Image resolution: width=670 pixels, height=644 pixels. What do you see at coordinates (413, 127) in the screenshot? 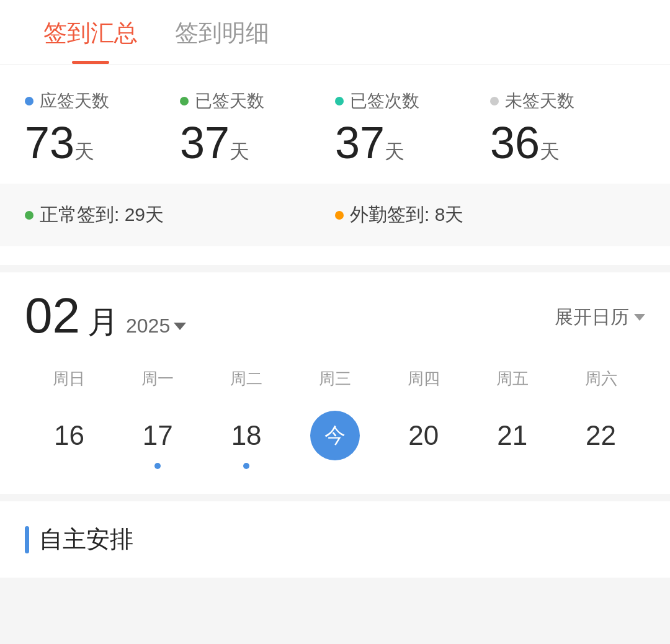
I see `stat-signed-times: 已签次数 37天` at bounding box center [413, 127].